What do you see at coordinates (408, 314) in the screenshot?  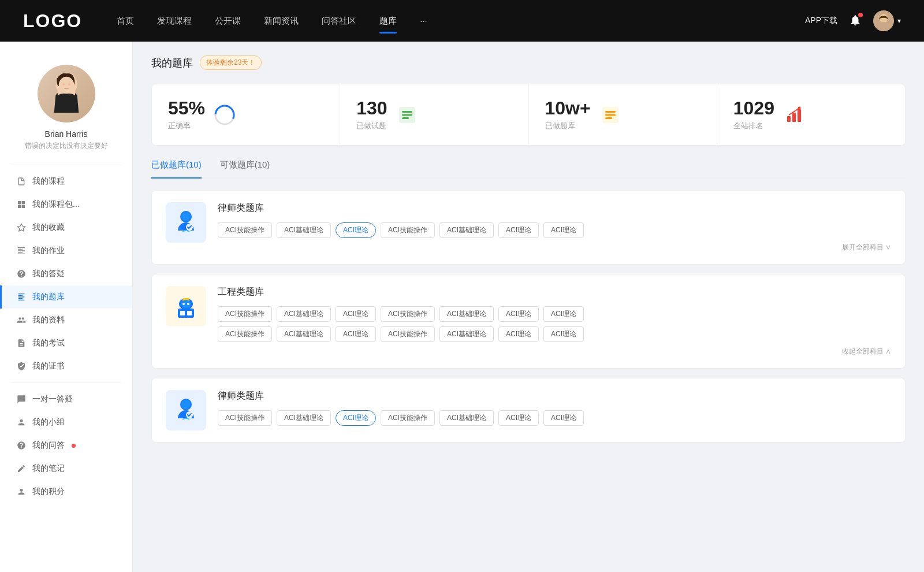 I see `tag-2-r1-3: ACI技能操作` at bounding box center [408, 314].